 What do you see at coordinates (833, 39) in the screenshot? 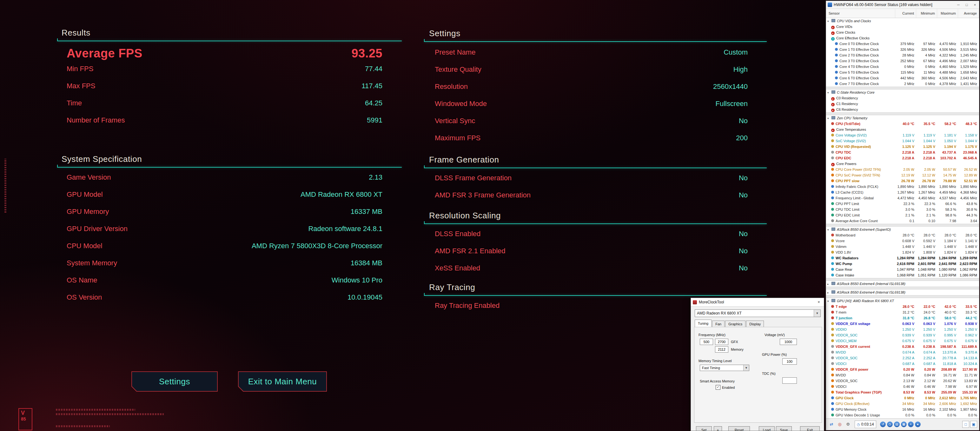
I see `expanded-subgroup-icon: ▾` at bounding box center [833, 39].